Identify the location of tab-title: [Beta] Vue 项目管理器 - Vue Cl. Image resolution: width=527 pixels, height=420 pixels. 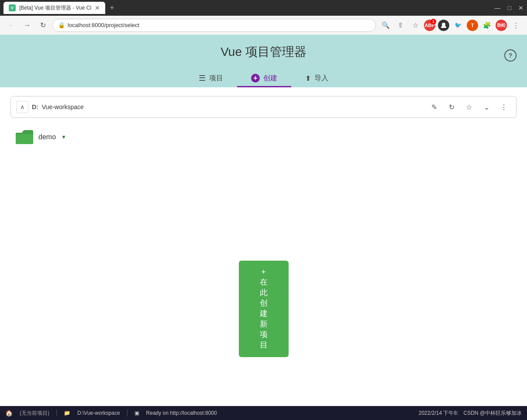
(55, 8).